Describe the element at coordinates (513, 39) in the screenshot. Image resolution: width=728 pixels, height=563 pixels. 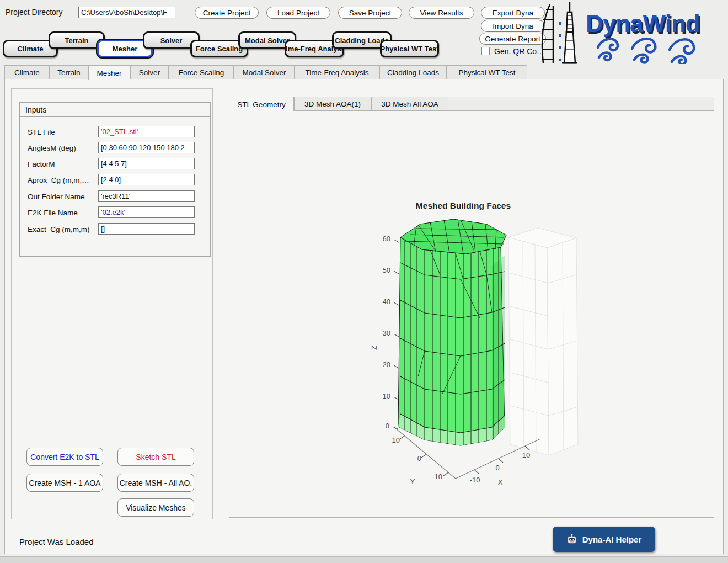
I see `generate-report-button: Generate Report` at that location.